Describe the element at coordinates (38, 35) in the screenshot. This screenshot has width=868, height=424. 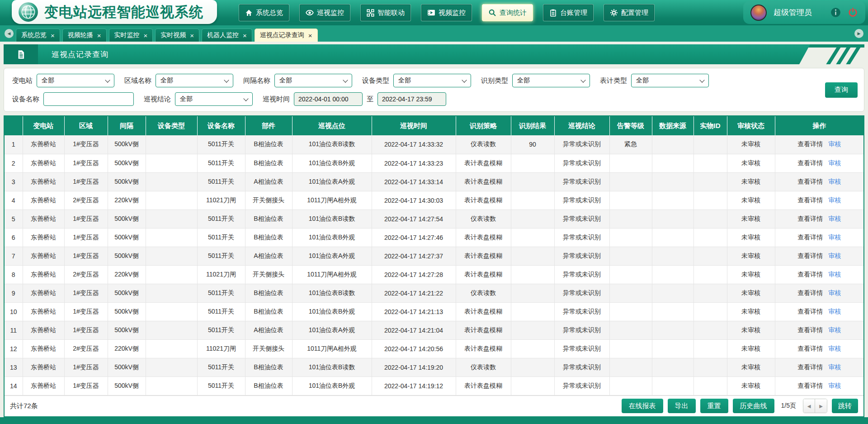
I see `tab-system-overview: 系统总览×` at that location.